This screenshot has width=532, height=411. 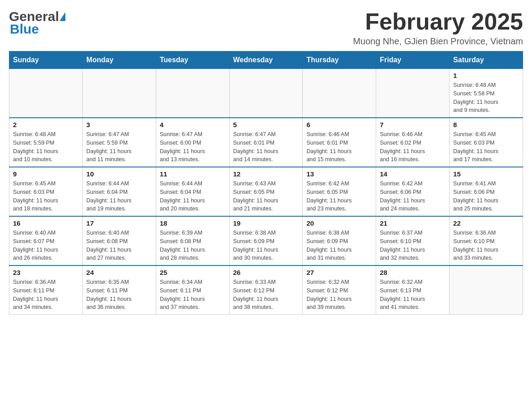 I want to click on calendar-cell: 18Sunrise: 6:39 AMSunset: 6:08 PMDayligh…, so click(x=193, y=241).